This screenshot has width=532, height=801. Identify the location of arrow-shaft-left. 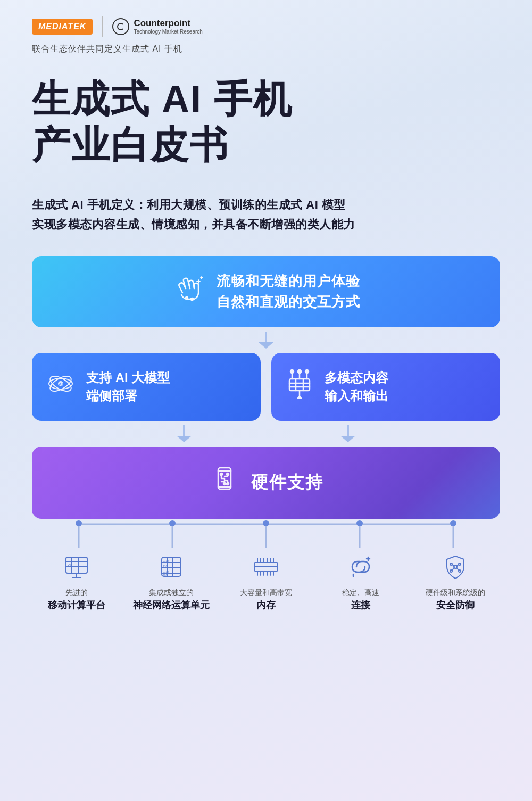
(184, 431).